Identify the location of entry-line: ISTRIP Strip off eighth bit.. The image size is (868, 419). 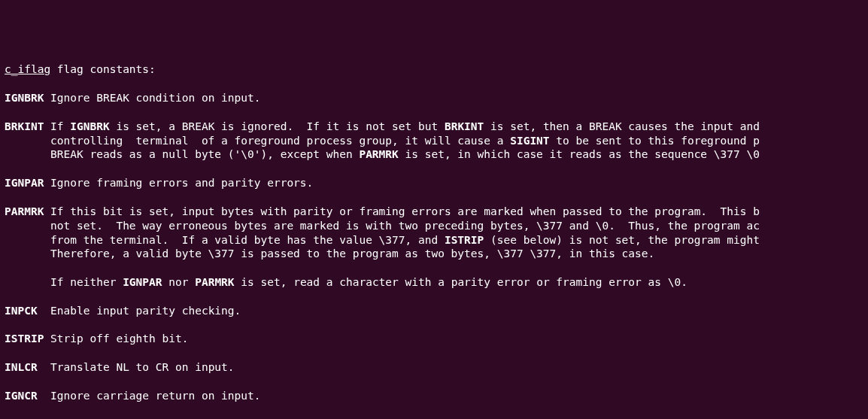
(434, 339).